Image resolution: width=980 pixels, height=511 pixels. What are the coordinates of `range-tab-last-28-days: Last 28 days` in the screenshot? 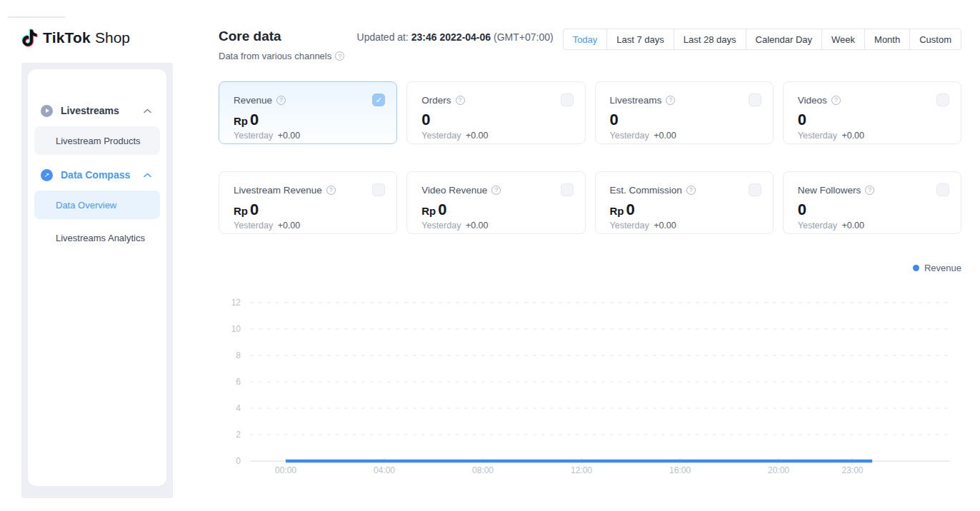 It's located at (710, 39).